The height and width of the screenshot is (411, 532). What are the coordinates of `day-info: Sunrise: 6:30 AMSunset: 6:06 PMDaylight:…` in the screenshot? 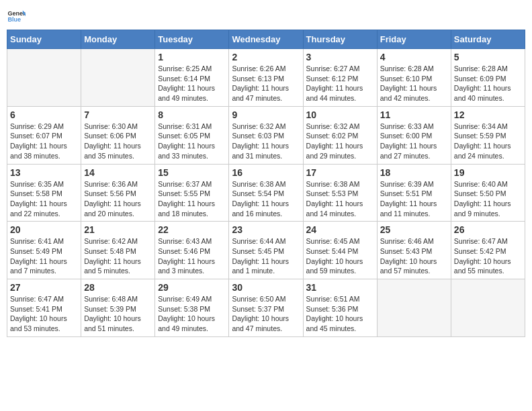 It's located at (118, 141).